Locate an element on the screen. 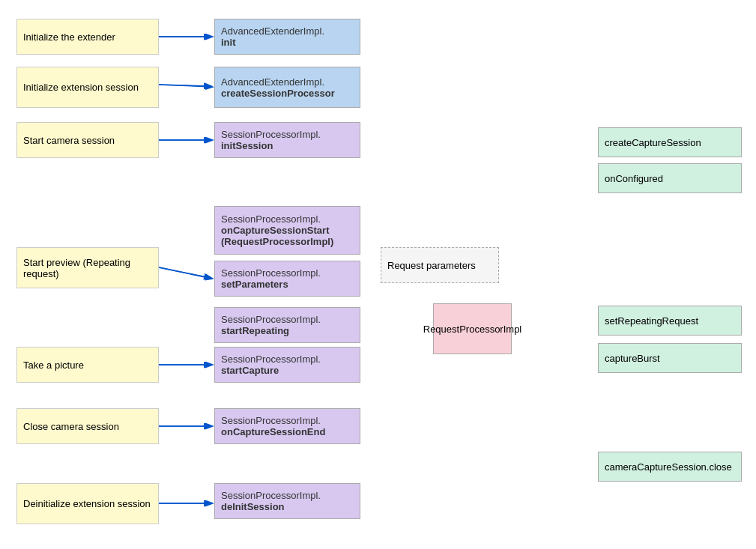  box-create-capture-label: createCaptureSession is located at coordinates (670, 142).